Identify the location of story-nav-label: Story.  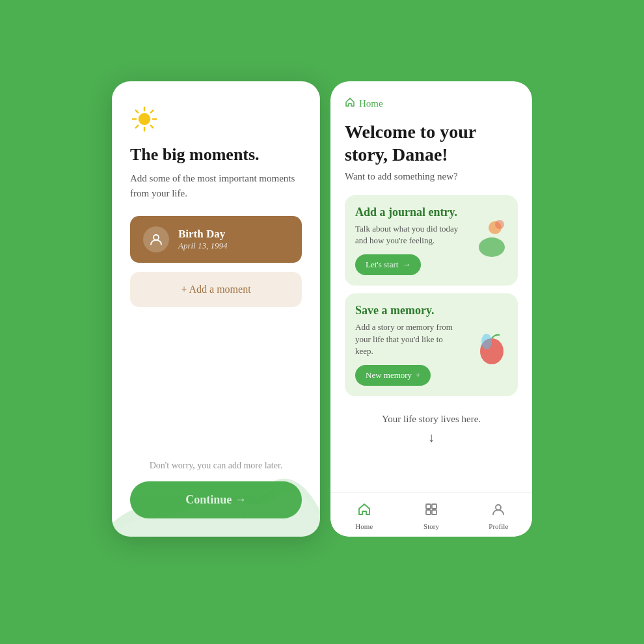
(431, 526).